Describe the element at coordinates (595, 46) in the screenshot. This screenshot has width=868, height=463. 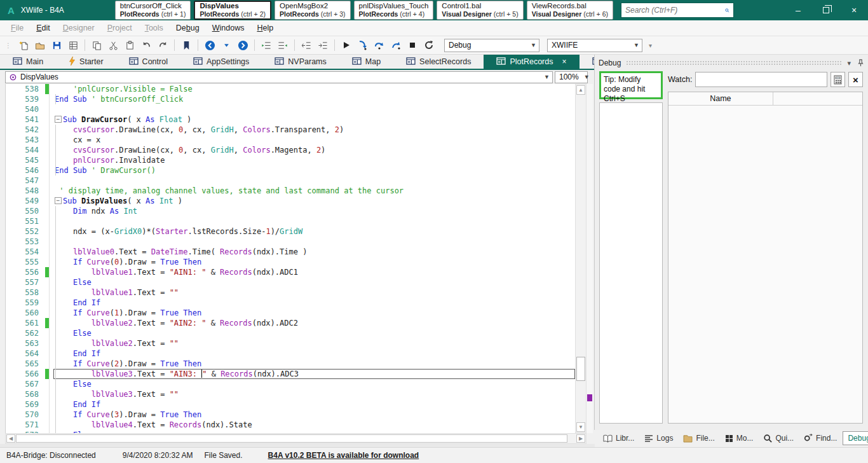
I see `deploy-target-select: XWIIFE ▼` at that location.